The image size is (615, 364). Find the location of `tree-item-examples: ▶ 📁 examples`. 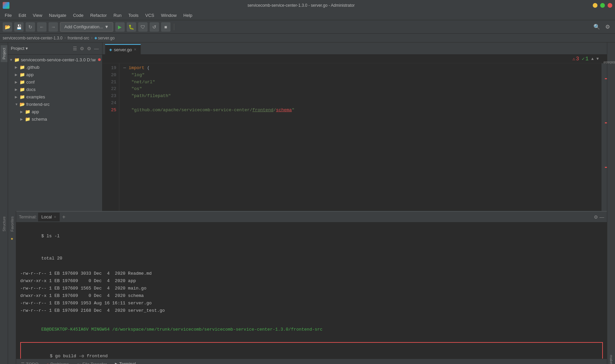

tree-item-examples: ▶ 📁 examples is located at coordinates (55, 97).